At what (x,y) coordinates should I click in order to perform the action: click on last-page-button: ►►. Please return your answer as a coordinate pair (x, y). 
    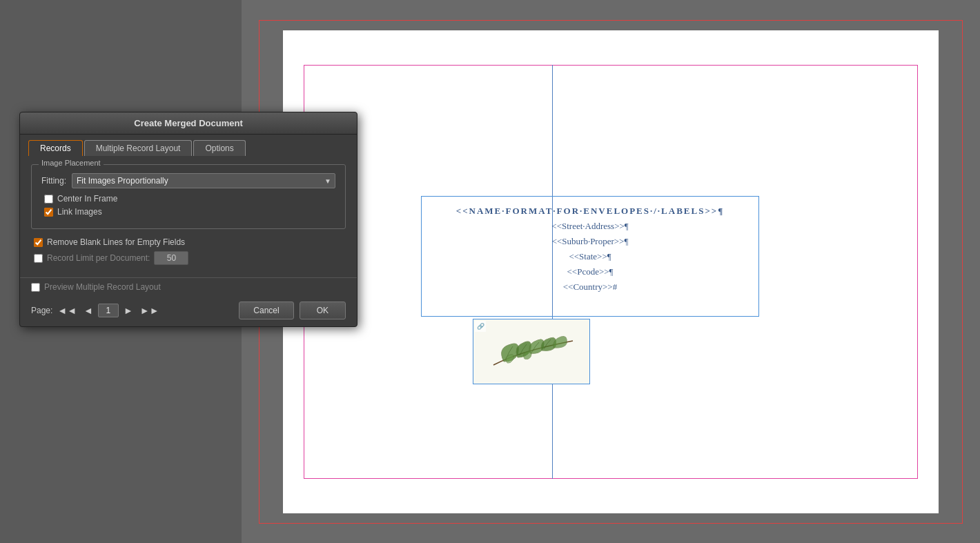
    Looking at the image, I should click on (150, 310).